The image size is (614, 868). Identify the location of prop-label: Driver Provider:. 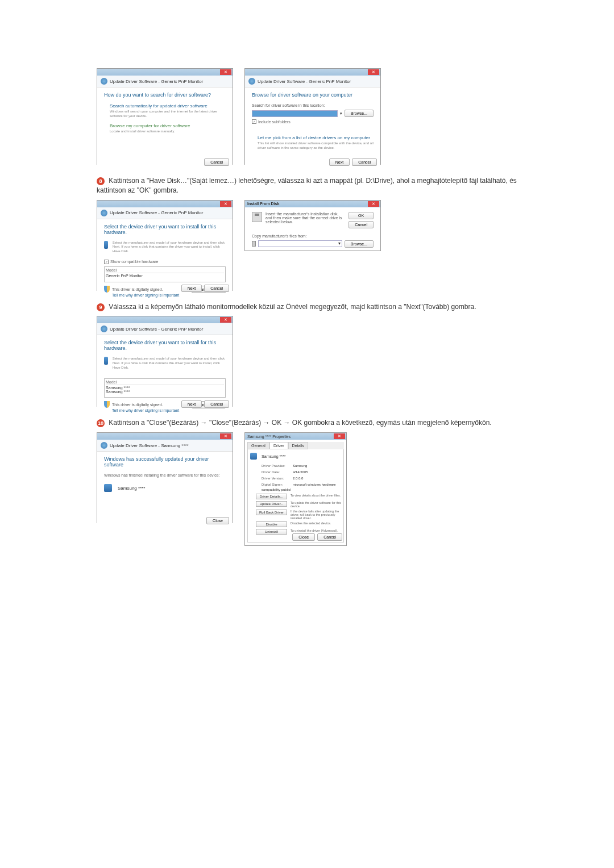
(277, 466).